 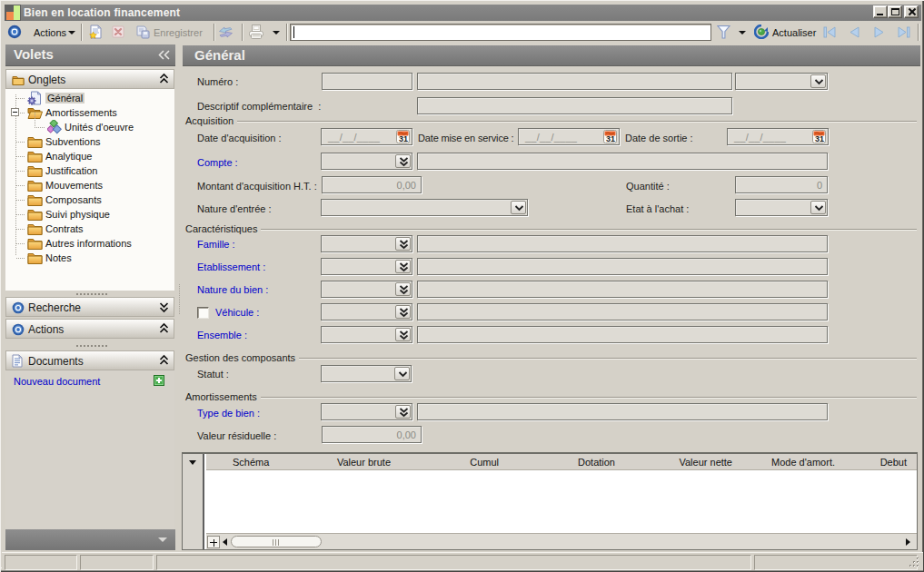 I want to click on valeur-residuelle-value: 0,00, so click(x=407, y=435).